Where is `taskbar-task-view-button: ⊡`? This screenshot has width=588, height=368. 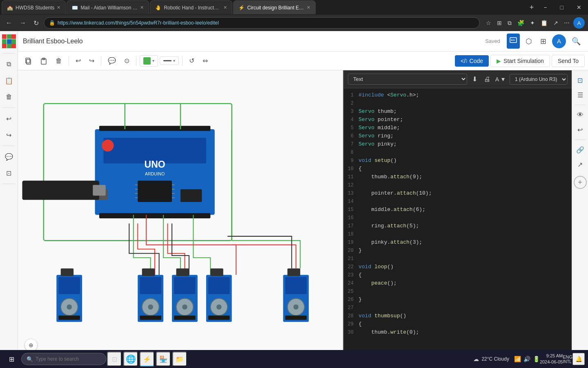 taskbar-task-view-button: ⊡ is located at coordinates (114, 359).